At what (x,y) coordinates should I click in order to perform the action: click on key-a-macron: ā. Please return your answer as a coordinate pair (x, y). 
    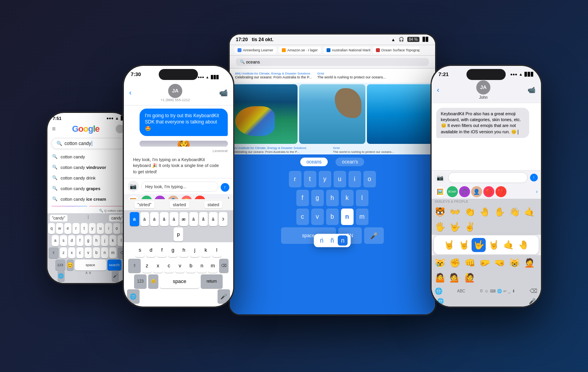
    Looking at the image, I should click on (194, 219).